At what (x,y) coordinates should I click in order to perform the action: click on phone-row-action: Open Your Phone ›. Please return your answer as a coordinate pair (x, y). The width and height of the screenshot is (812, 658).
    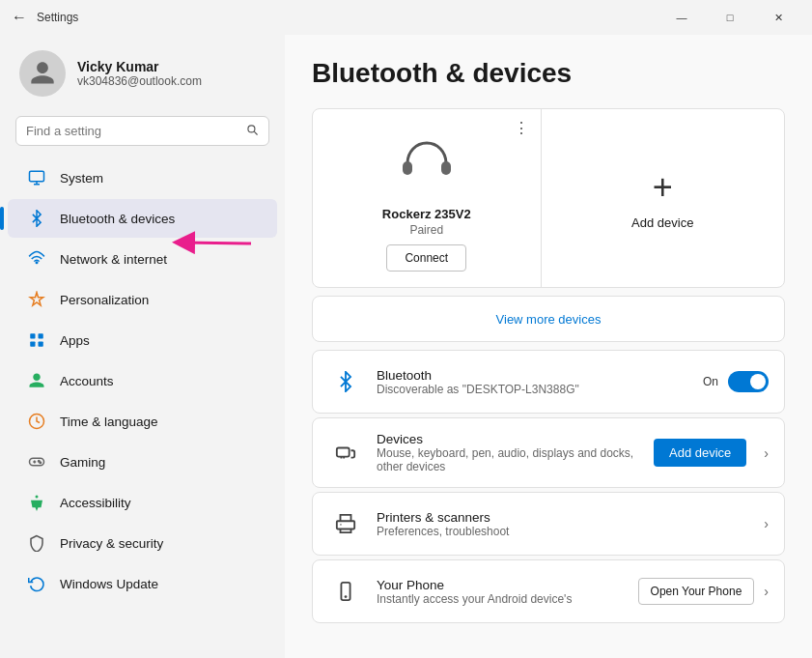
    Looking at the image, I should click on (703, 591).